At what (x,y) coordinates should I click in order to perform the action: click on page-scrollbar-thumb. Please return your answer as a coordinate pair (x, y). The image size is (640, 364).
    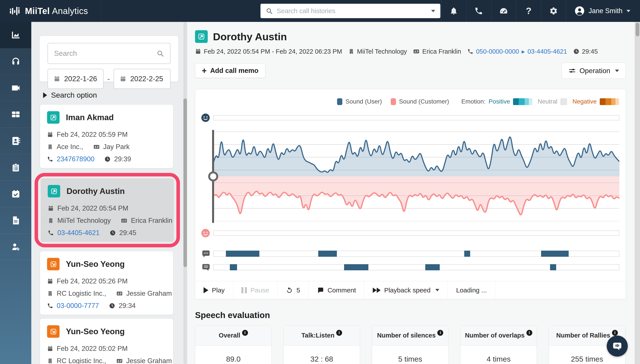
    Looking at the image, I should click on (638, 30).